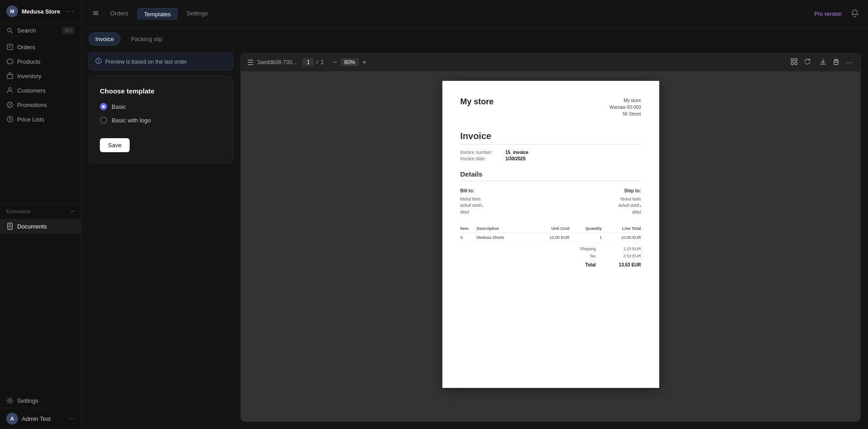  What do you see at coordinates (10, 119) in the screenshot?
I see `price-lists-icon` at bounding box center [10, 119].